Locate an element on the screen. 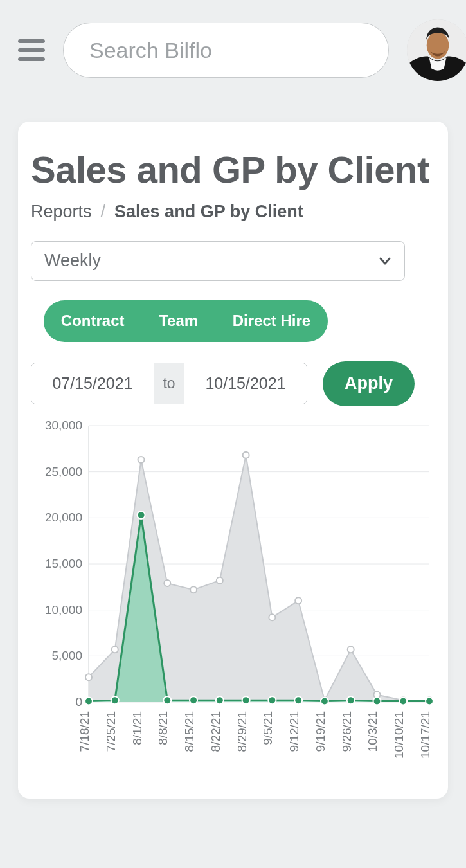  y-tick-label: 5,000 is located at coordinates (67, 656).